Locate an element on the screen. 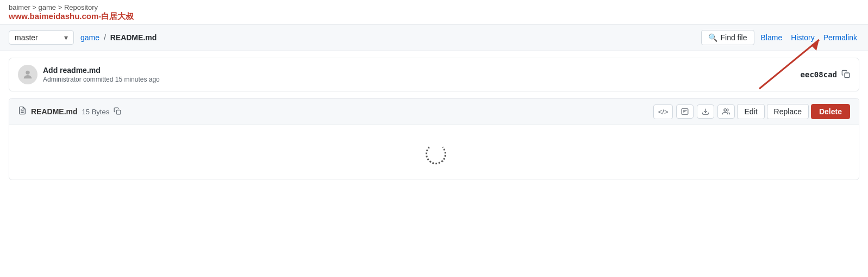 This screenshot has height=277, width=868. path-folder: game is located at coordinates (90, 38).